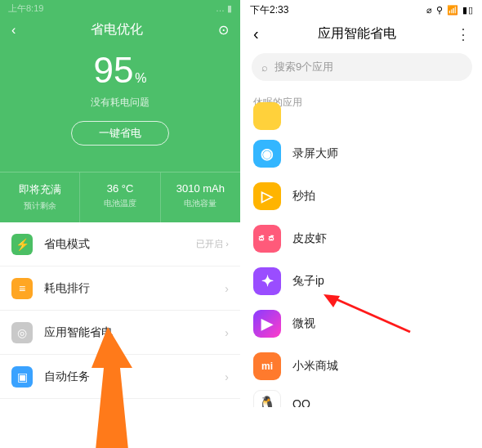  Describe the element at coordinates (450, 10) in the screenshot. I see `status-icons: ⌀ ⚲ 📶 ▮▯` at that location.